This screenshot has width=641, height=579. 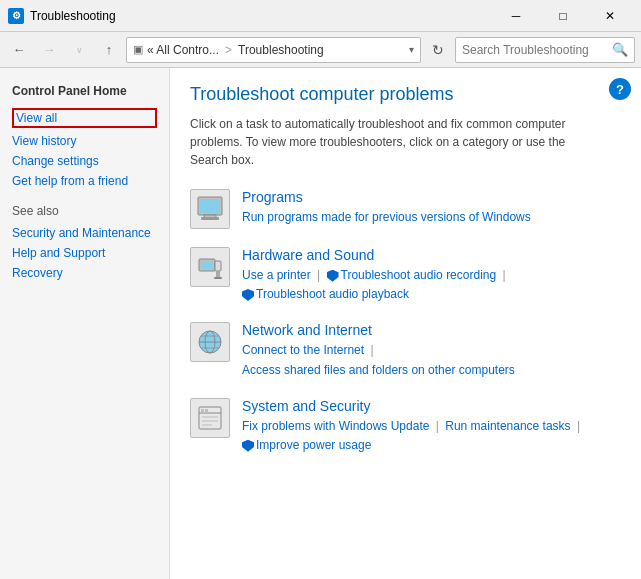 What do you see at coordinates (84, 161) in the screenshot?
I see `sidebar-link-change-settings: Change settings` at bounding box center [84, 161].